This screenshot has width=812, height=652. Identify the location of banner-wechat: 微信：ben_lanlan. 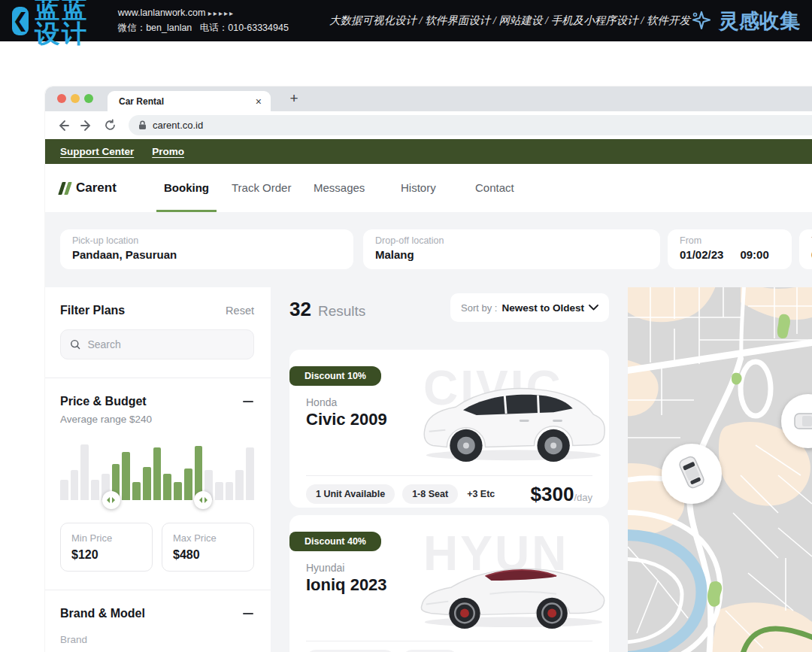
(155, 28).